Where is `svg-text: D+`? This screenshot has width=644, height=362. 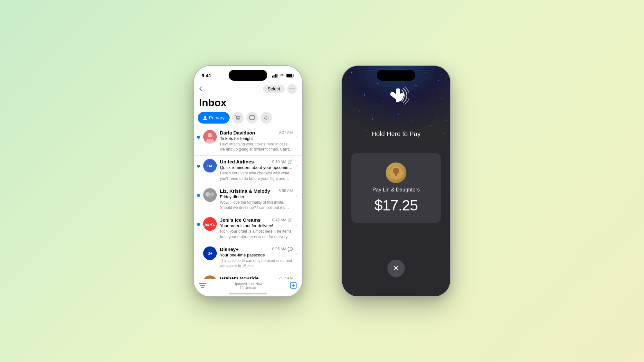
svg-text: D+ is located at coordinates (210, 254).